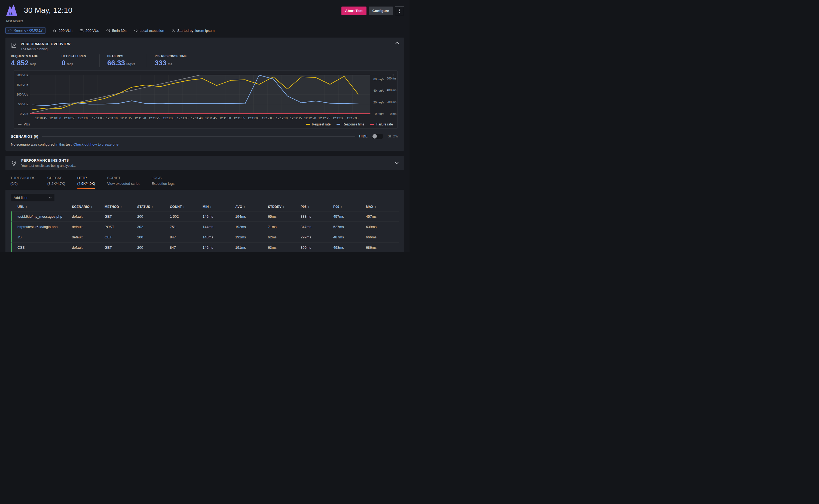  What do you see at coordinates (379, 91) in the screenshot?
I see `svg-text: 40 req/s` at bounding box center [379, 91].